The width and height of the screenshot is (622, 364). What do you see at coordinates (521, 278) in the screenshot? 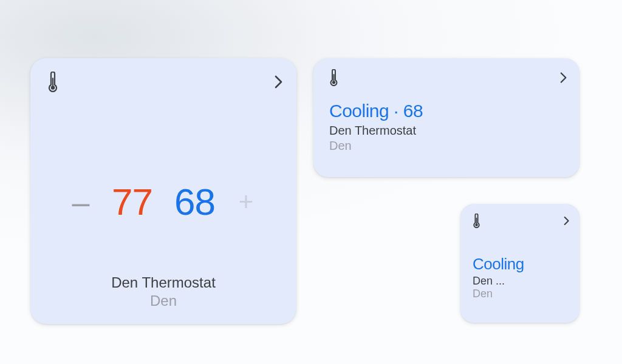
I see `card-body: Cooling Den ... Den` at bounding box center [521, 278].